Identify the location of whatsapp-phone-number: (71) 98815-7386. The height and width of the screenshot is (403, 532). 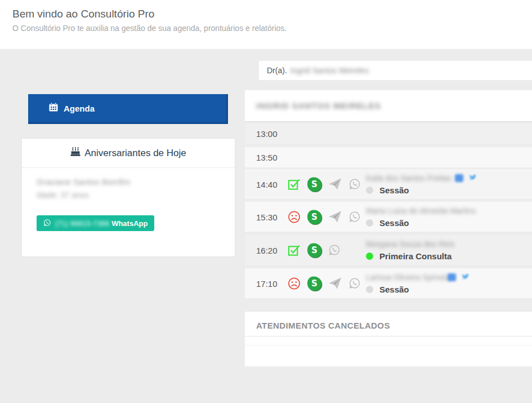
(82, 223).